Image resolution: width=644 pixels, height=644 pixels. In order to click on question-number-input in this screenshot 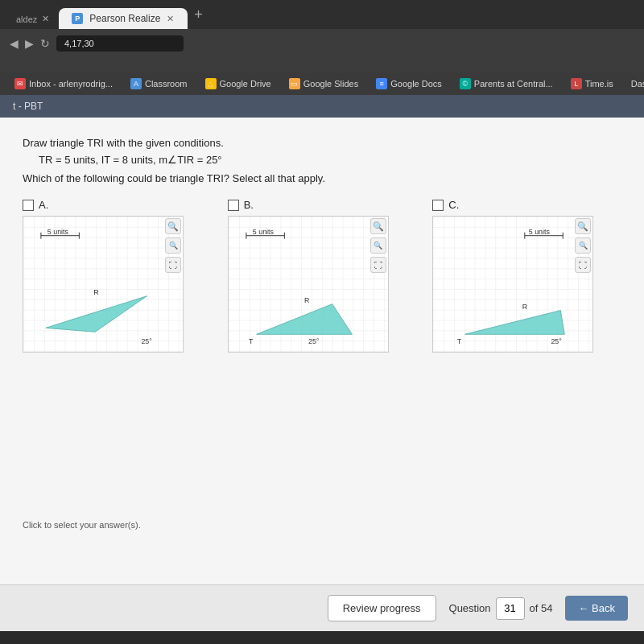, I will do `click(510, 609)`.